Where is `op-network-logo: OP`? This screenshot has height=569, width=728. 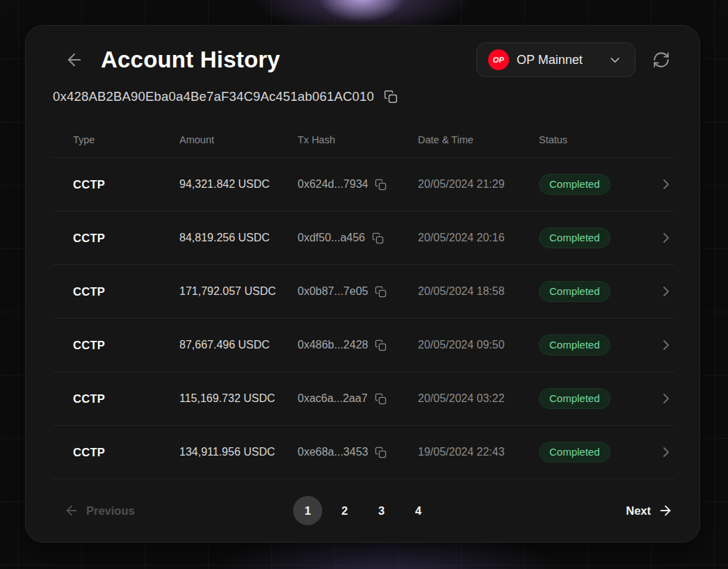
op-network-logo: OP is located at coordinates (499, 60).